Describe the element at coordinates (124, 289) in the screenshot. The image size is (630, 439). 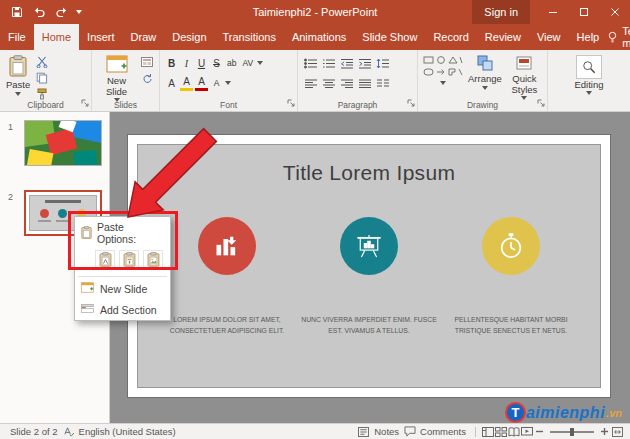
I see `new-slide-menu-label: New Slide` at that location.